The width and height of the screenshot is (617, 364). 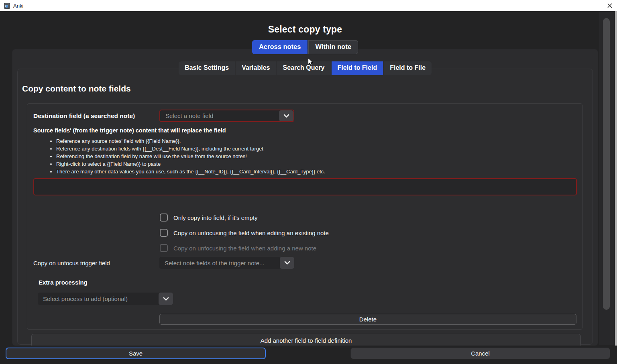 What do you see at coordinates (287, 263) in the screenshot?
I see `trigger-dropdown-button` at bounding box center [287, 263].